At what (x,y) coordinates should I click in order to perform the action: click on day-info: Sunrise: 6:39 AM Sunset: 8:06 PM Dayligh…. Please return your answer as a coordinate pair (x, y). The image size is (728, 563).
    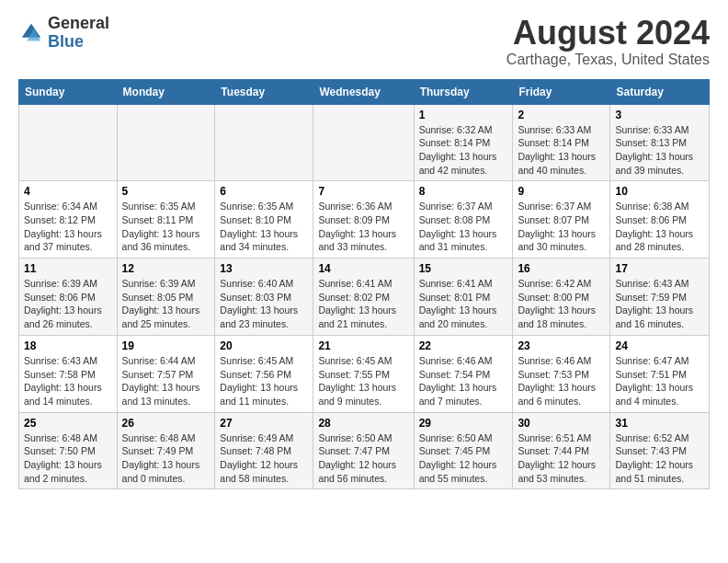
    Looking at the image, I should click on (68, 304).